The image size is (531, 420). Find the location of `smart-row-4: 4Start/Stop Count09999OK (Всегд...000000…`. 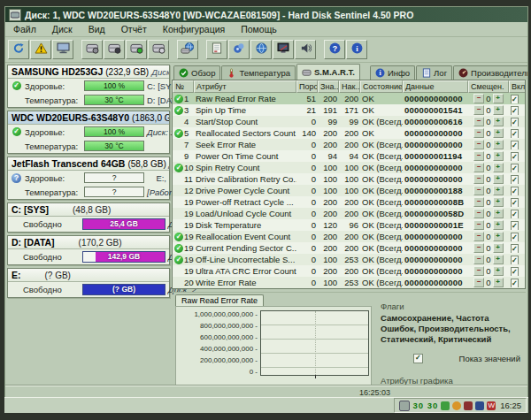

smart-row-4: 4Start/Stop Count09999OK (Всегд...000000… is located at coordinates (349, 122).